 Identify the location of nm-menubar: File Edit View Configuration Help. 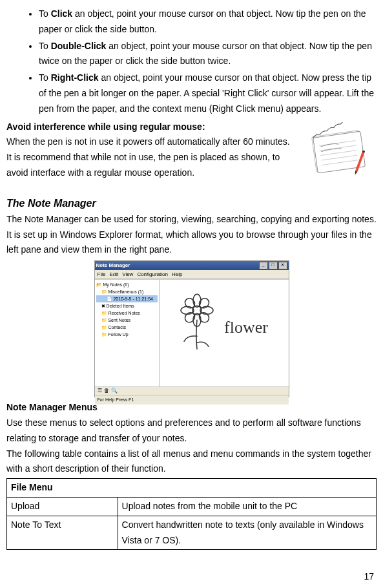
(192, 275).